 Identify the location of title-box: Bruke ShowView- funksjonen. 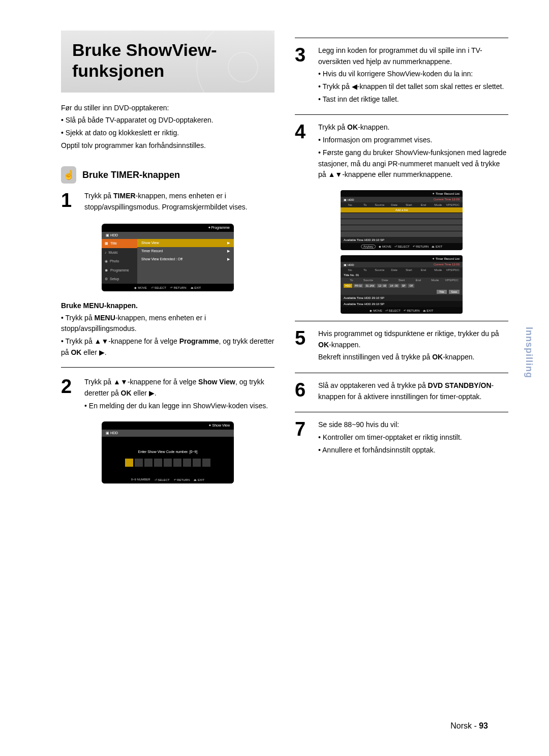
(168, 62).